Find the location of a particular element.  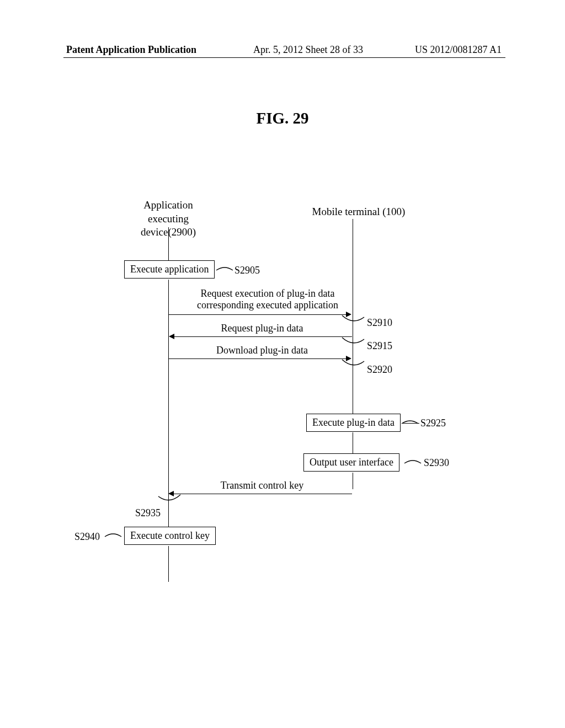

arrow-request-execution is located at coordinates (258, 314).